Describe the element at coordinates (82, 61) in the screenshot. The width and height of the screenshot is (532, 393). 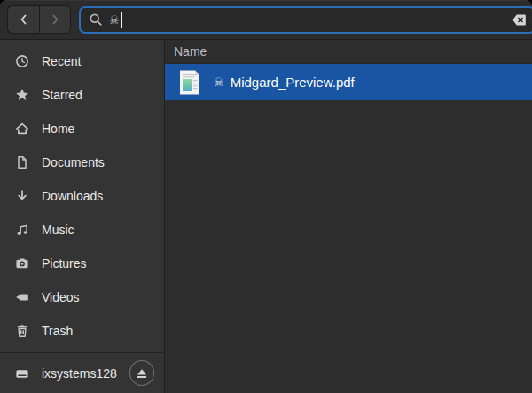
I see `sidebar-item-recent: Recent` at that location.